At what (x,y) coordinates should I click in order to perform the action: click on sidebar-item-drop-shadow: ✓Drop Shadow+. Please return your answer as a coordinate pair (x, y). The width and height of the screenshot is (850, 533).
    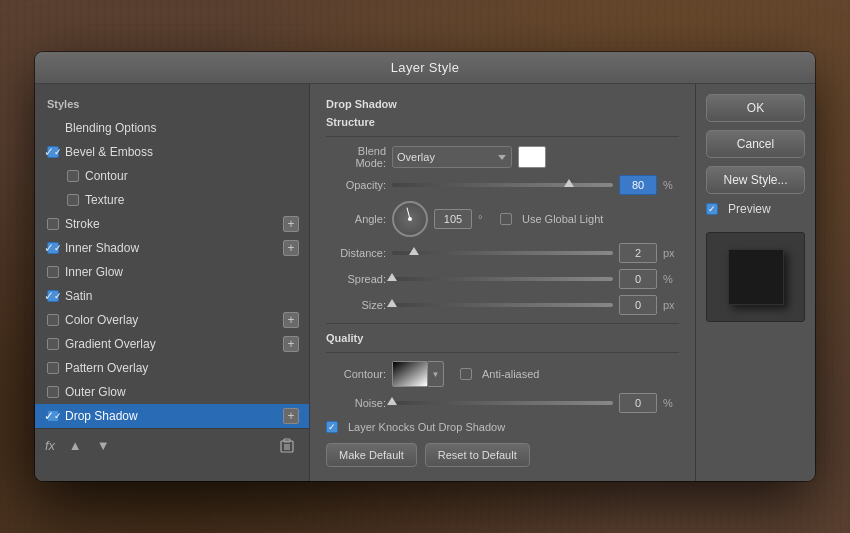
    Looking at the image, I should click on (172, 416).